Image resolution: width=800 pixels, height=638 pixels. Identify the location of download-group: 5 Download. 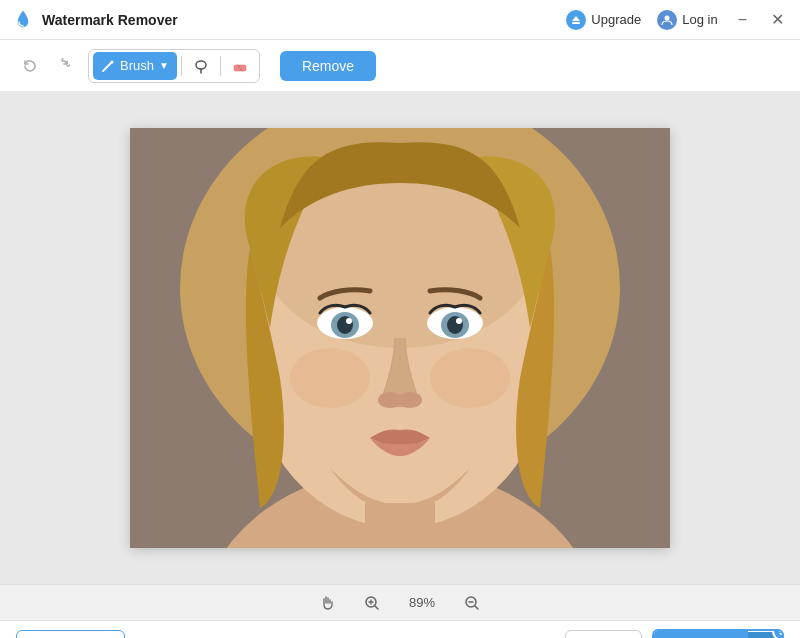
(718, 634).